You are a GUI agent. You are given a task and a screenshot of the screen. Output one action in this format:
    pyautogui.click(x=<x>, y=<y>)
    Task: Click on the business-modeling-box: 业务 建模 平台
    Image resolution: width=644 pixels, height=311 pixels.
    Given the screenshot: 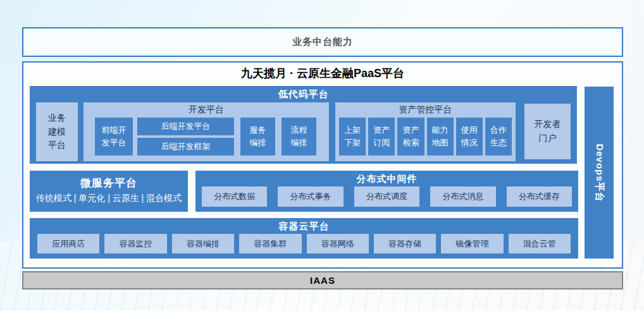 What is the action you would take?
    pyautogui.click(x=57, y=131)
    